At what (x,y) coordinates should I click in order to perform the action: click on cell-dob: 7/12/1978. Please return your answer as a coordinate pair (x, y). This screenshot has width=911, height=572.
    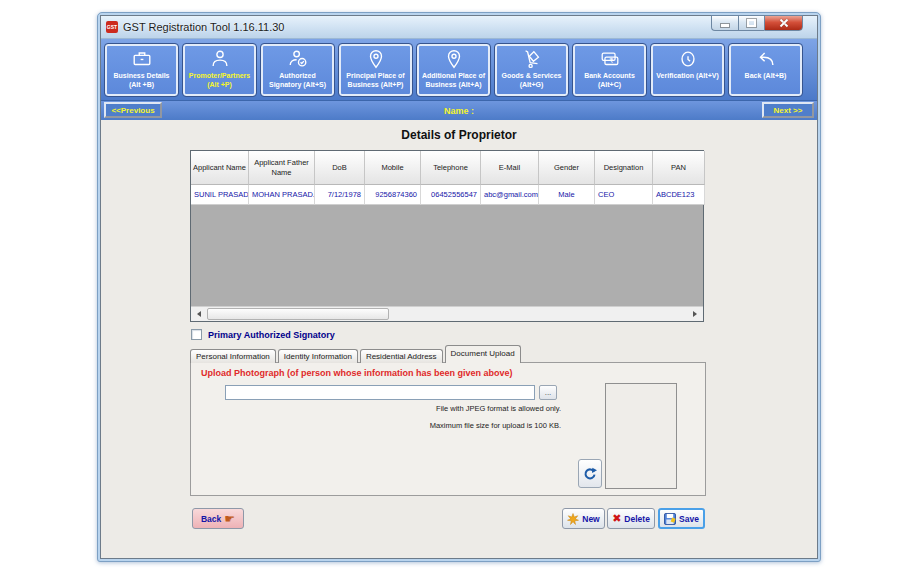
    Looking at the image, I should click on (340, 195).